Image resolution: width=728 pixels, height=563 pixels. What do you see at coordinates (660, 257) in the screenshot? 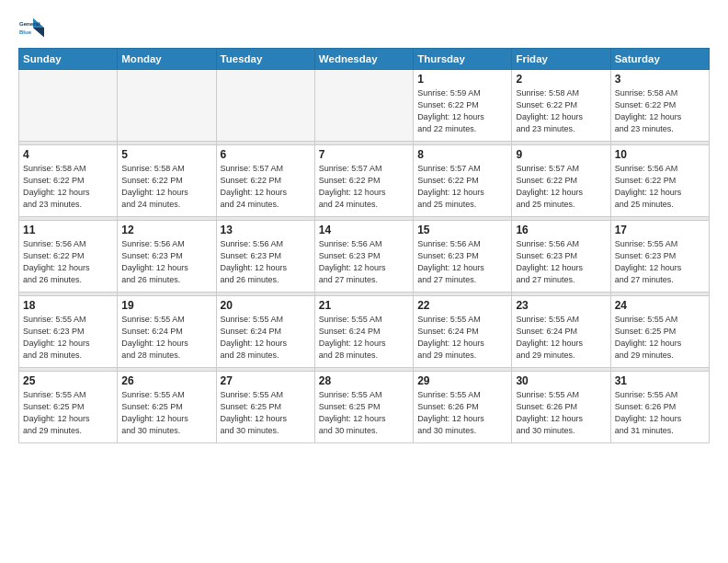
I see `calendar-cell: 17Sunrise: 5:55 AM Sunset: 6:23 PM Dayli…` at bounding box center [660, 257].